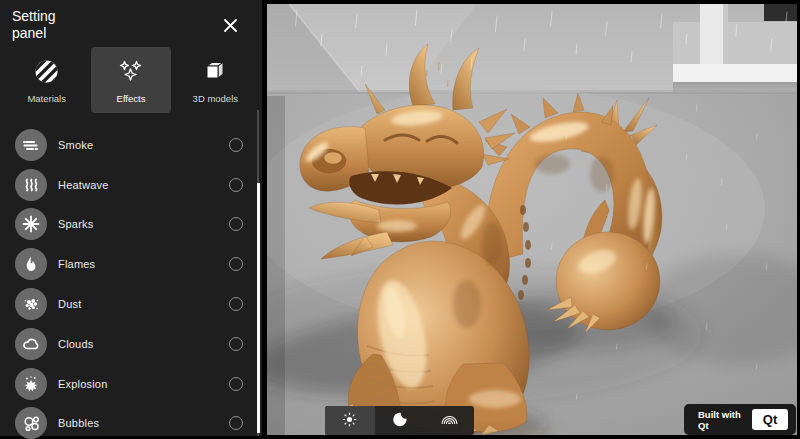 Image resolution: width=800 pixels, height=439 pixels. I want to click on list-item-heatwave: Heatwave, so click(131, 185).